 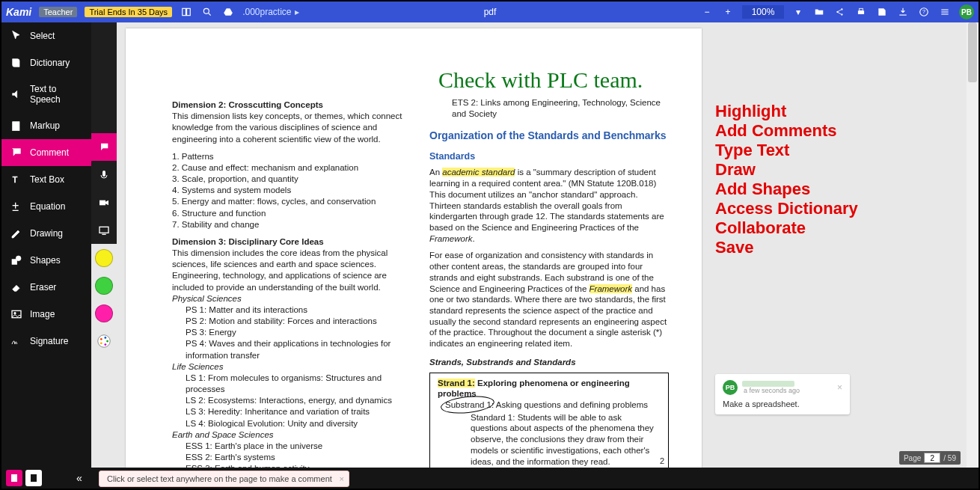 I want to click on tool-image: Image, so click(x=46, y=314).